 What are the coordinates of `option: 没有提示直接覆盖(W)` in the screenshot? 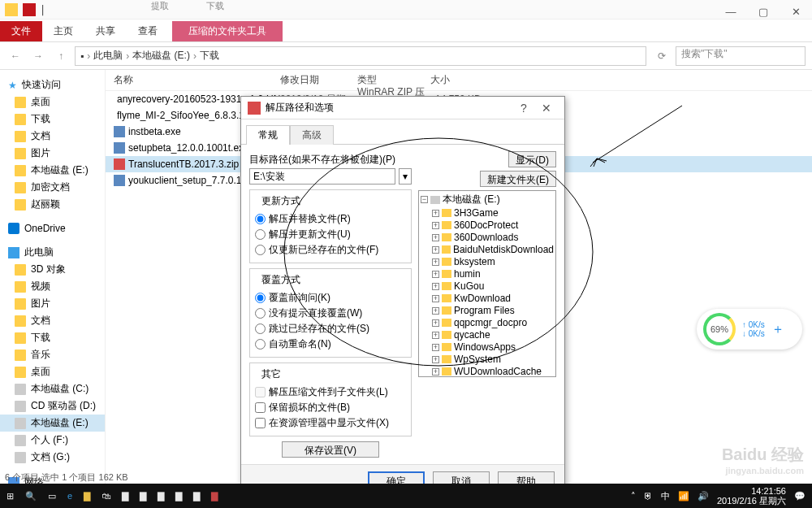 It's located at (330, 314).